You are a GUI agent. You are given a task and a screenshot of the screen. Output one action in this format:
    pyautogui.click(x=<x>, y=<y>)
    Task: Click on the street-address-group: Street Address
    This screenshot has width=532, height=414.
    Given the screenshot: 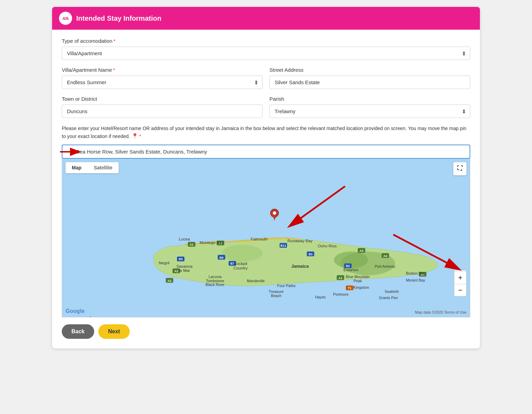 What is the action you would take?
    pyautogui.click(x=370, y=78)
    